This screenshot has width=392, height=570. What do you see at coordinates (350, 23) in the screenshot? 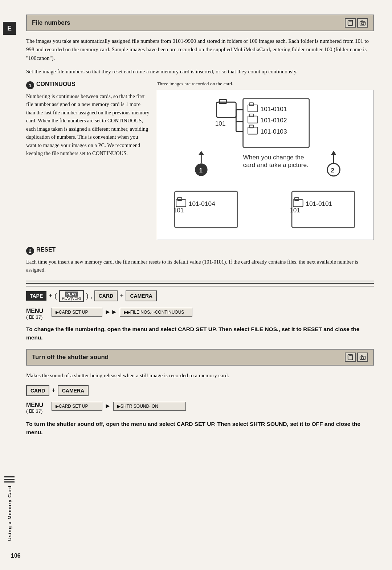
I see `memory-card-icon` at bounding box center [350, 23].